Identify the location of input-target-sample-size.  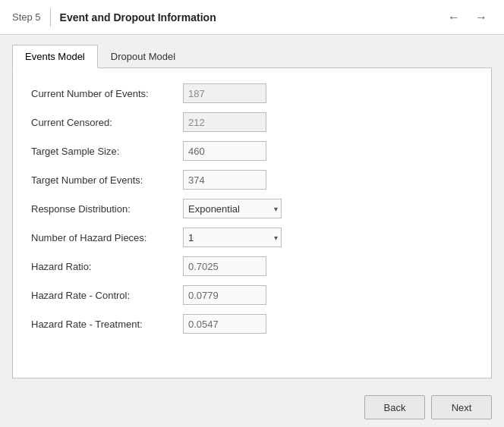
(225, 151).